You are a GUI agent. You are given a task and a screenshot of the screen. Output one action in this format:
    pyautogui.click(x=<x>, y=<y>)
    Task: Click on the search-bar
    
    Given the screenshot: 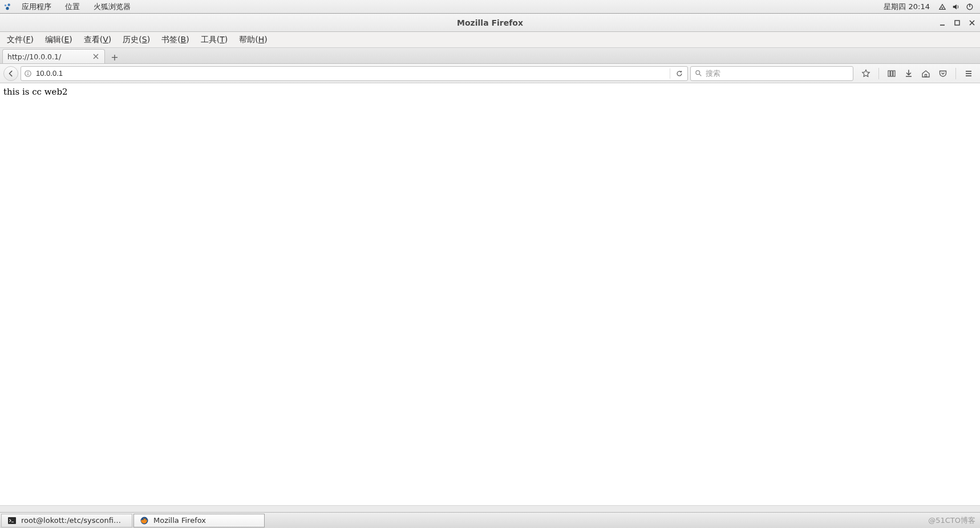 What is the action you would take?
    pyautogui.click(x=772, y=74)
    